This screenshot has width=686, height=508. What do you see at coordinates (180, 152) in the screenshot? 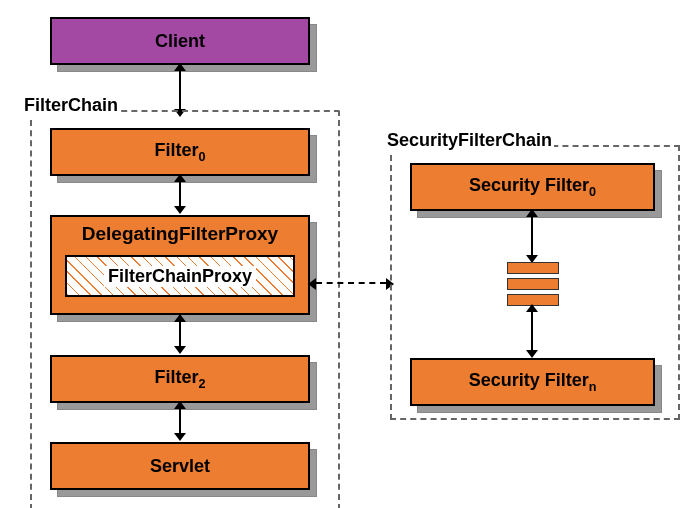
I see `filter0-box: Filter0` at bounding box center [180, 152].